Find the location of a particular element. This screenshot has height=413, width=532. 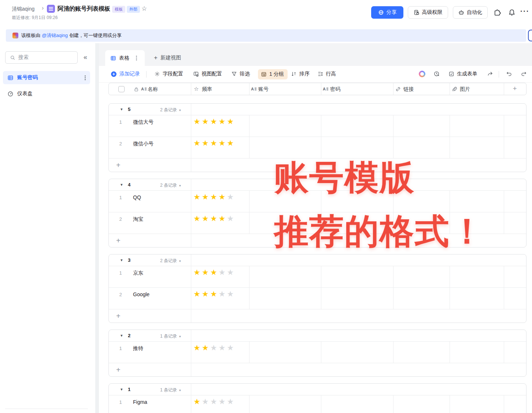

dashboard-icon is located at coordinates (10, 94).